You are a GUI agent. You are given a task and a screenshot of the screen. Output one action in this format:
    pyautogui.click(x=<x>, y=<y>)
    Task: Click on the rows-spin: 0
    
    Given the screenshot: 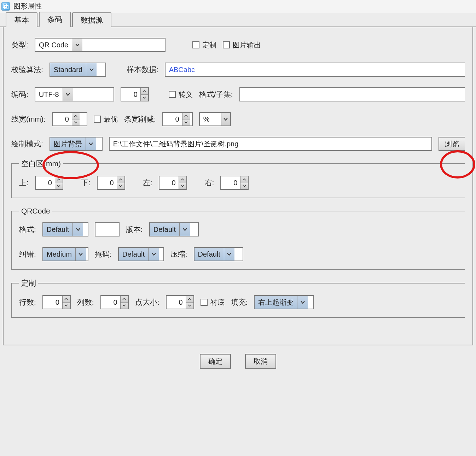 What is the action you would take?
    pyautogui.click(x=57, y=302)
    